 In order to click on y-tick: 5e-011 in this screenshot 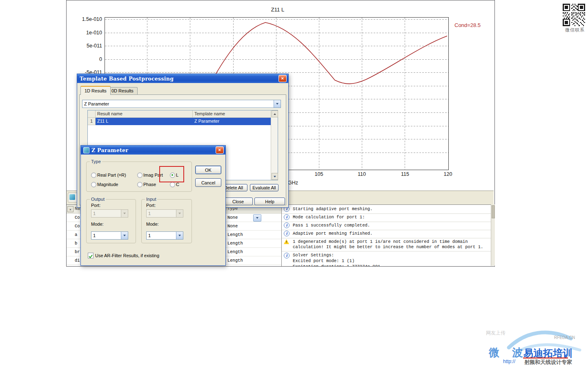, I will do `click(88, 46)`.